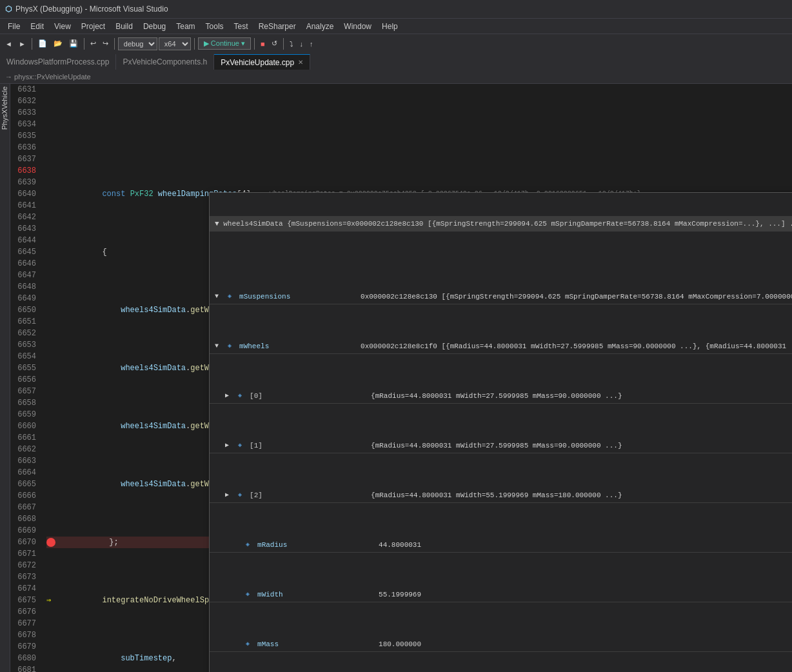 Image resolution: width=792 pixels, height=672 pixels. I want to click on field-name: mRadius, so click(315, 545).